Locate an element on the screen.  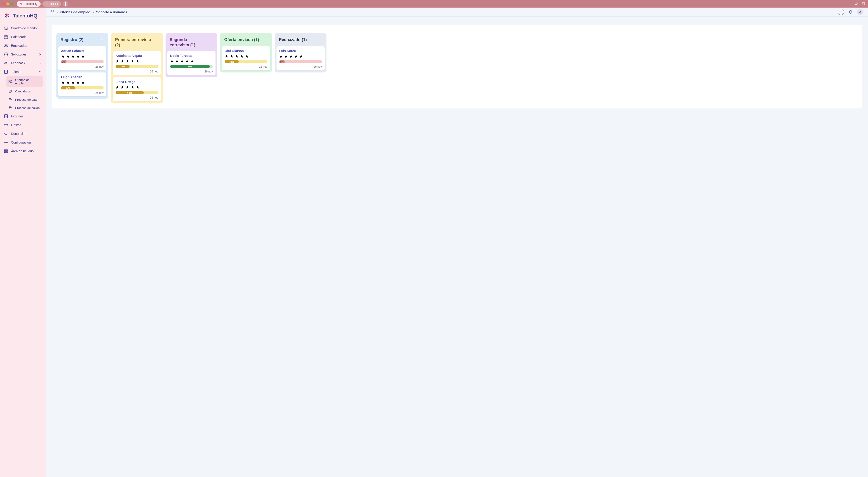
window-minimize-button is located at coordinates (8, 4).